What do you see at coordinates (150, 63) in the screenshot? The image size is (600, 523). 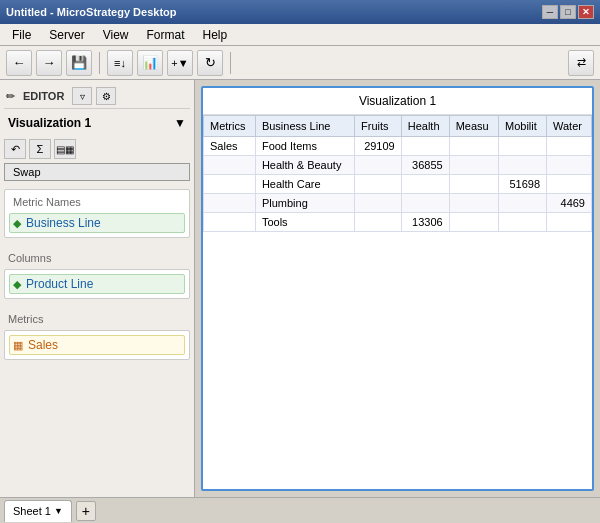 I see `chart-button: 📊` at bounding box center [150, 63].